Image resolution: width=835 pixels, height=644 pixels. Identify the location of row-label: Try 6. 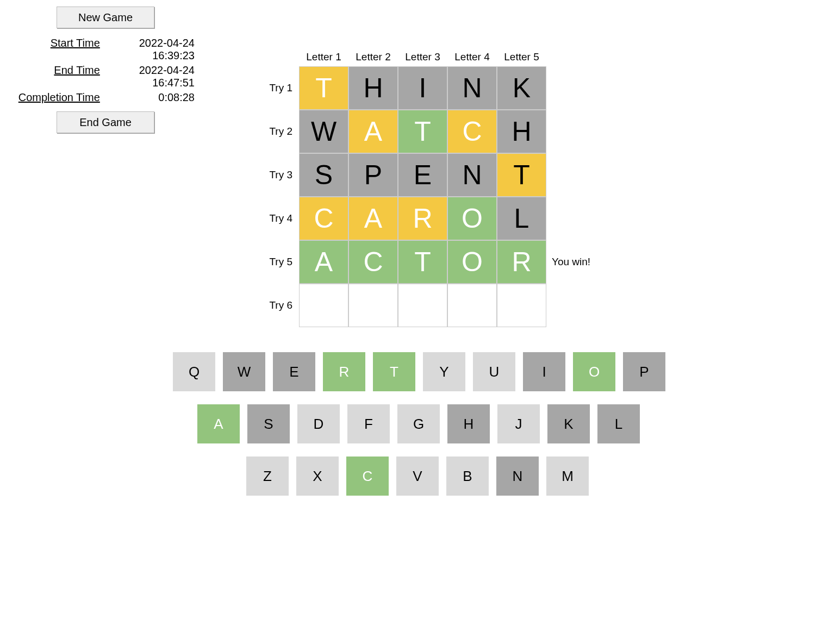
(278, 305).